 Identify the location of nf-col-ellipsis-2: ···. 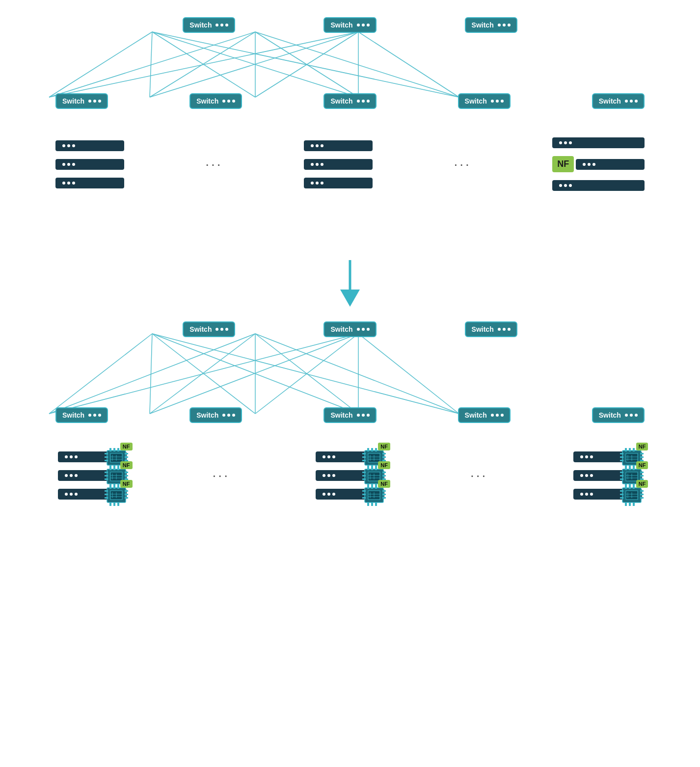
(479, 476).